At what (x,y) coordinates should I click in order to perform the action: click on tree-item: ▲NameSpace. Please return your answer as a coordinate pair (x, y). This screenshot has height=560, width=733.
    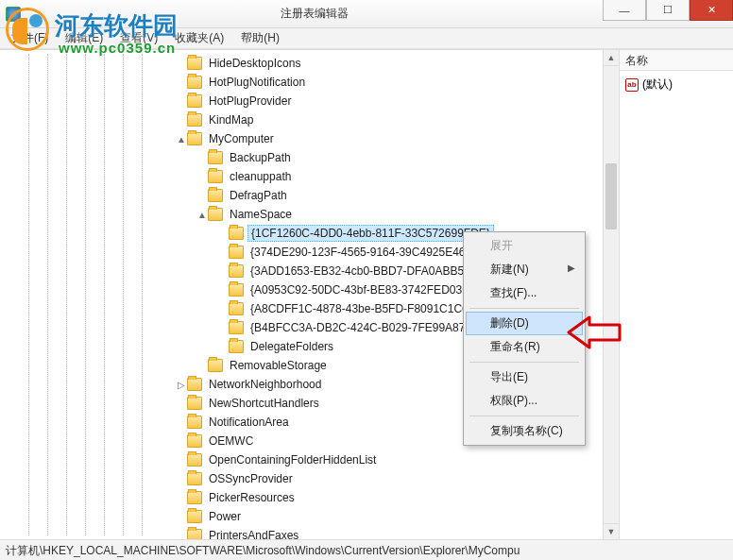
    Looking at the image, I should click on (310, 214).